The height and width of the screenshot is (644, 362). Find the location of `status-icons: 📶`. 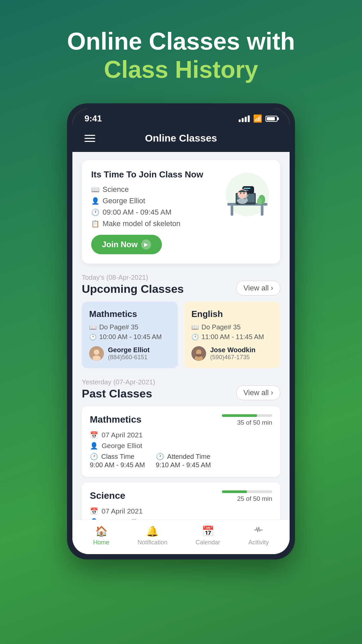

status-icons: 📶 is located at coordinates (258, 119).